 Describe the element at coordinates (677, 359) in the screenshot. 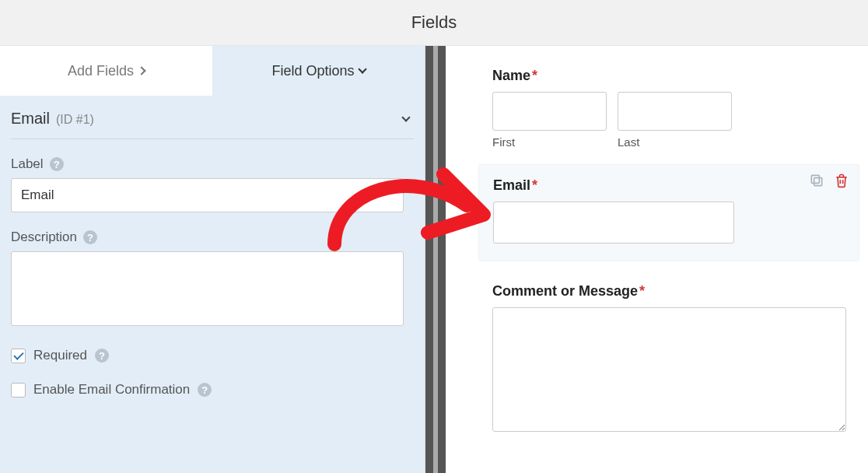

I see `preview-comment-field: Comment or Message*` at that location.